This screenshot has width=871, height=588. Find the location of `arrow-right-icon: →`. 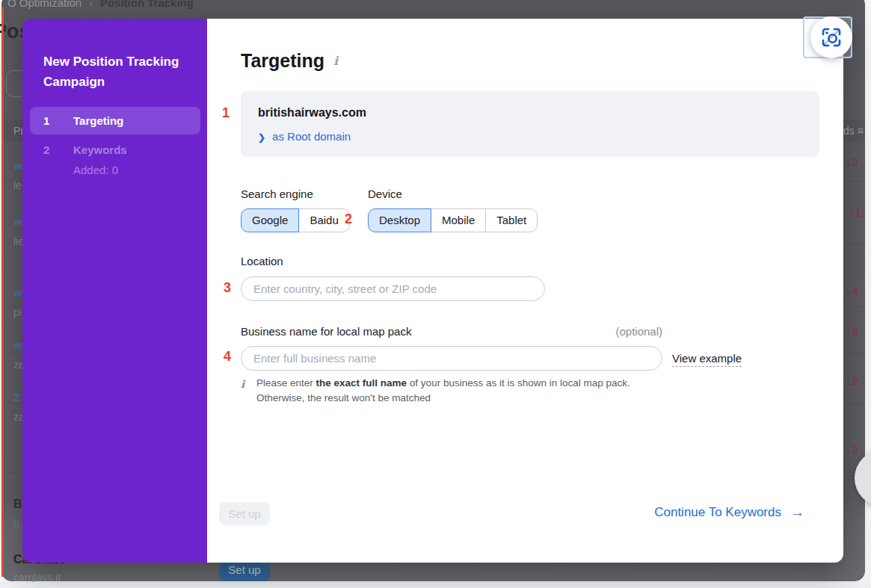

arrow-right-icon: → is located at coordinates (797, 513).